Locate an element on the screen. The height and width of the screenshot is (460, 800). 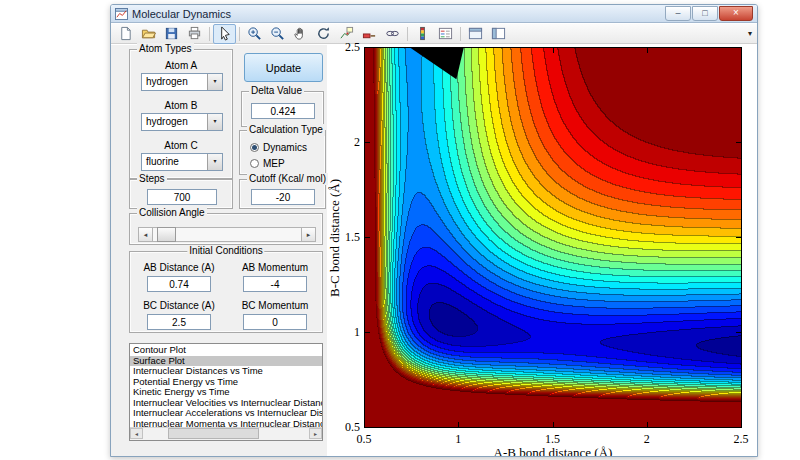
app-icon is located at coordinates (122, 14).